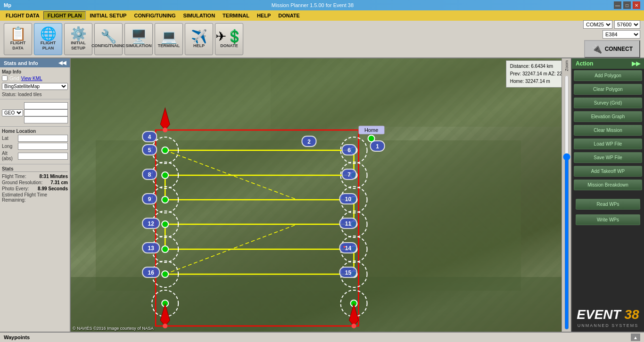 This screenshot has width=644, height=342. Describe the element at coordinates (35, 156) in the screenshot. I see `alt-field: Alt (abs) 291` at that location.